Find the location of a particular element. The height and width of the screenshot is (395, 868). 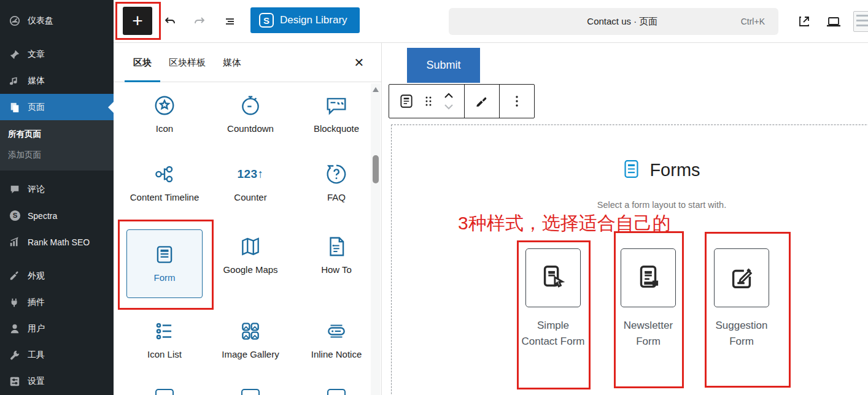

sidebar-item-label: Rank Math SEO is located at coordinates (59, 242).